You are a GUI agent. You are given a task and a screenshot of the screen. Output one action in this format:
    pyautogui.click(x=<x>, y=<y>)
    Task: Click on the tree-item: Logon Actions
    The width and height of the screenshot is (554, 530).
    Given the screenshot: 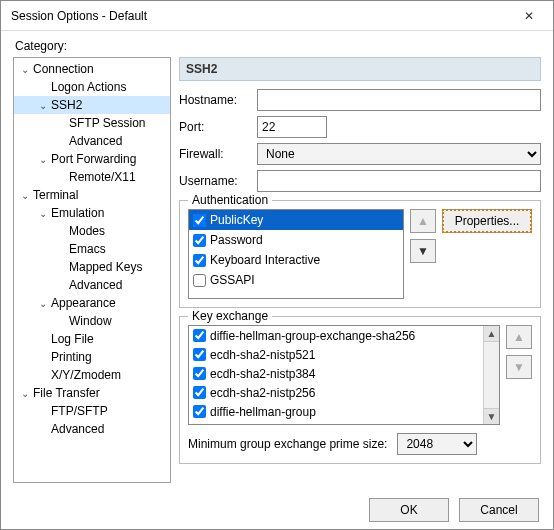 What is the action you would take?
    pyautogui.click(x=92, y=87)
    